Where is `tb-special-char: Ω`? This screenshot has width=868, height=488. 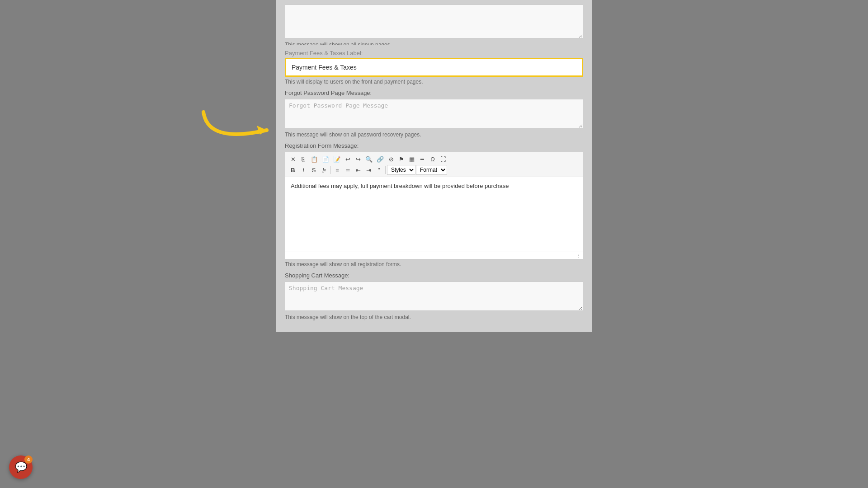
tb-special-char: Ω is located at coordinates (433, 159).